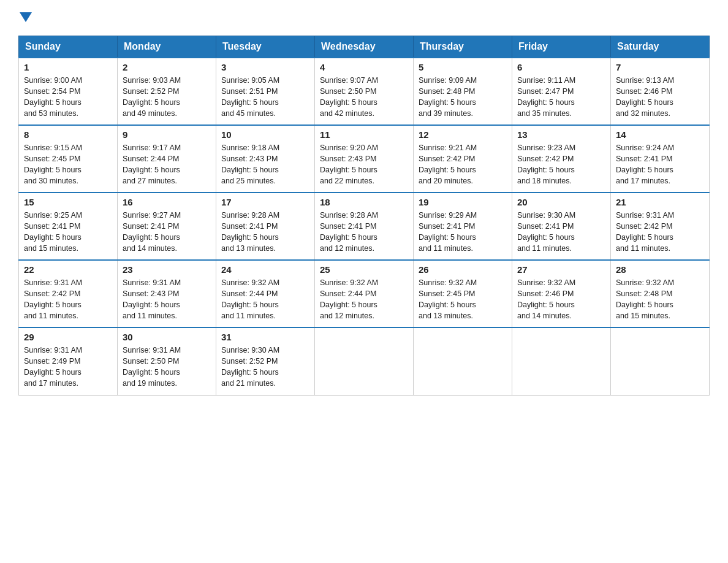 The width and height of the screenshot is (728, 563). Describe the element at coordinates (265, 270) in the screenshot. I see `day-number: 24` at that location.